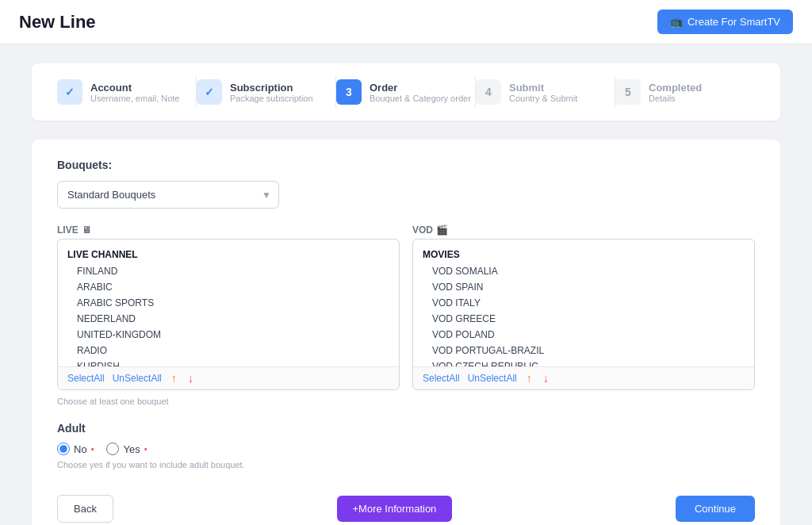 Image resolution: width=812 pixels, height=525 pixels. I want to click on checkmark-icon: ✓, so click(70, 92).